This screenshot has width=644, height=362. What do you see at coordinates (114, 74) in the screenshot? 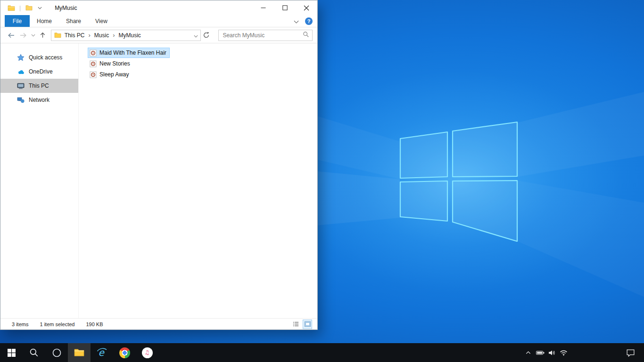
I see `file-name: Sleep Away` at bounding box center [114, 74].